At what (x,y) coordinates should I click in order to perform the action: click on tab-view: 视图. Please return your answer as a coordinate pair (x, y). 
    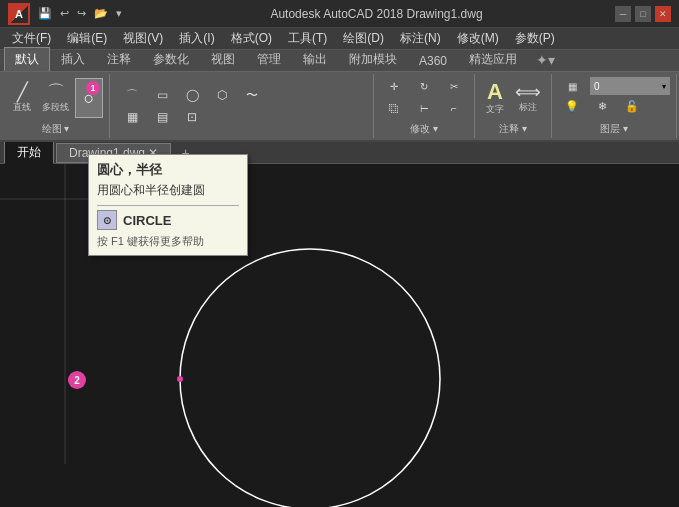
    Looking at the image, I should click on (223, 59).